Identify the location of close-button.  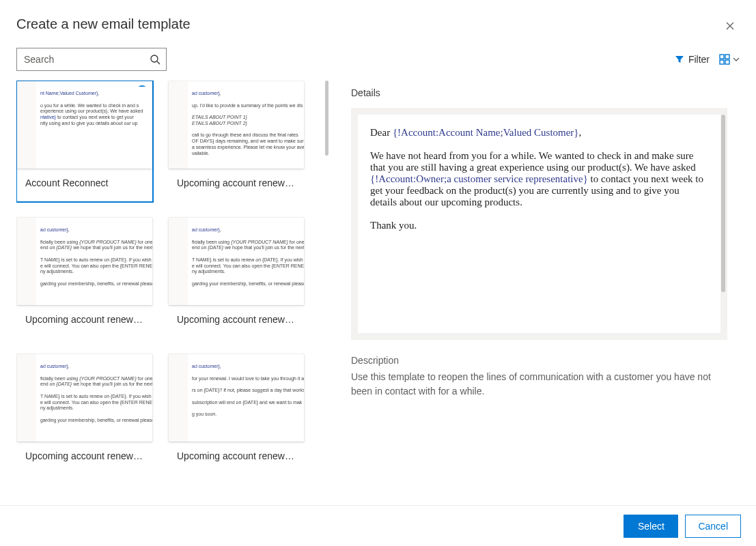
(730, 26).